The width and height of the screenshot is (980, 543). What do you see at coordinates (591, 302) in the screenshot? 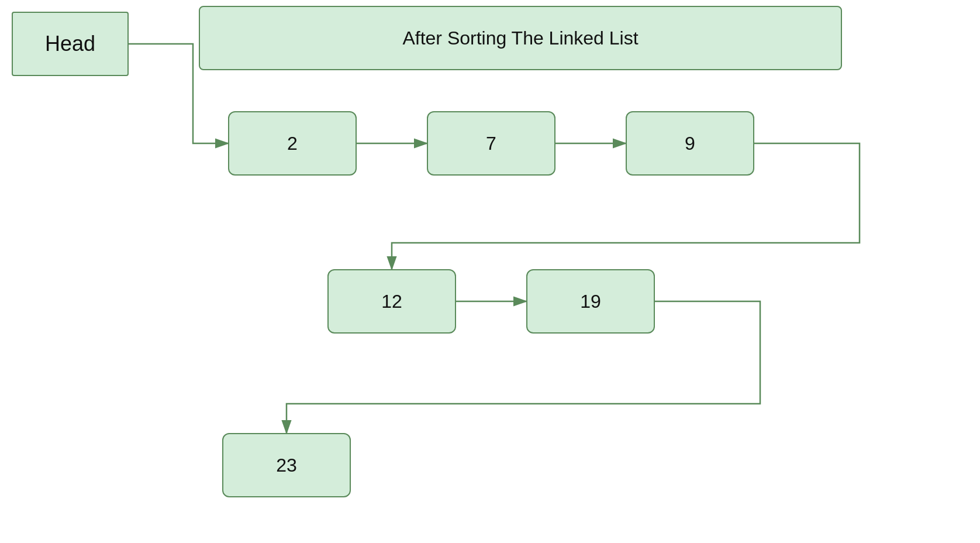
I see `node-19-label: 19` at bounding box center [591, 302].